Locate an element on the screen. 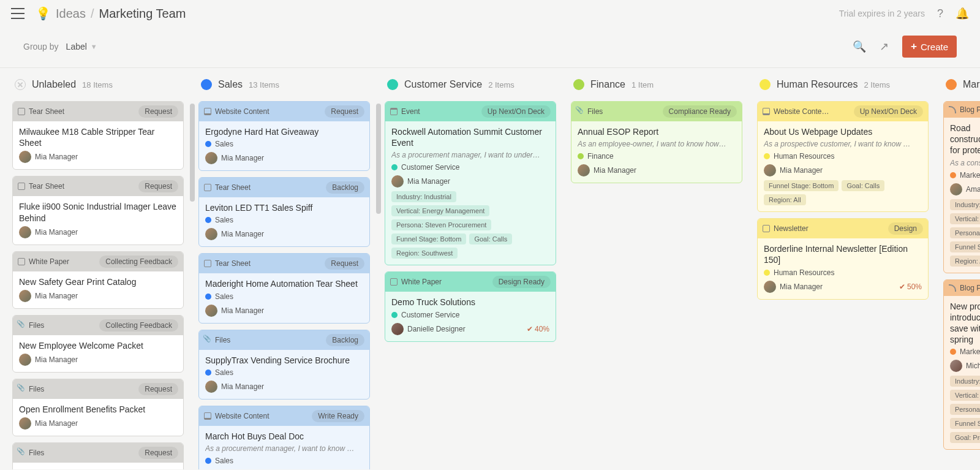 The height and width of the screenshot is (470, 980). card: White PaperDesign ReadyDemo Truck Soluti… is located at coordinates (470, 306).